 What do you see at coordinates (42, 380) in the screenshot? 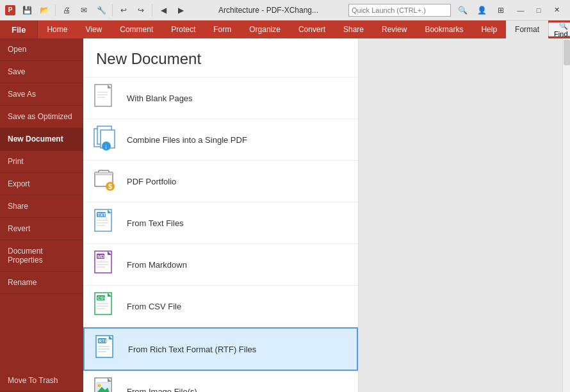
I see `sidebar-item-move-to-trash: Move To Trash` at bounding box center [42, 380].